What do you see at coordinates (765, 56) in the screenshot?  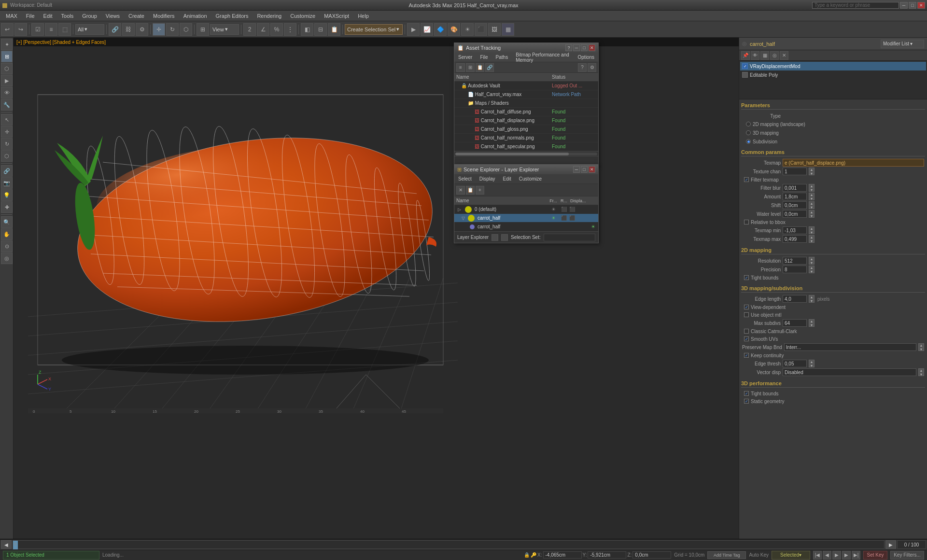 I see `show-end-result-btn: ▦` at bounding box center [765, 56].